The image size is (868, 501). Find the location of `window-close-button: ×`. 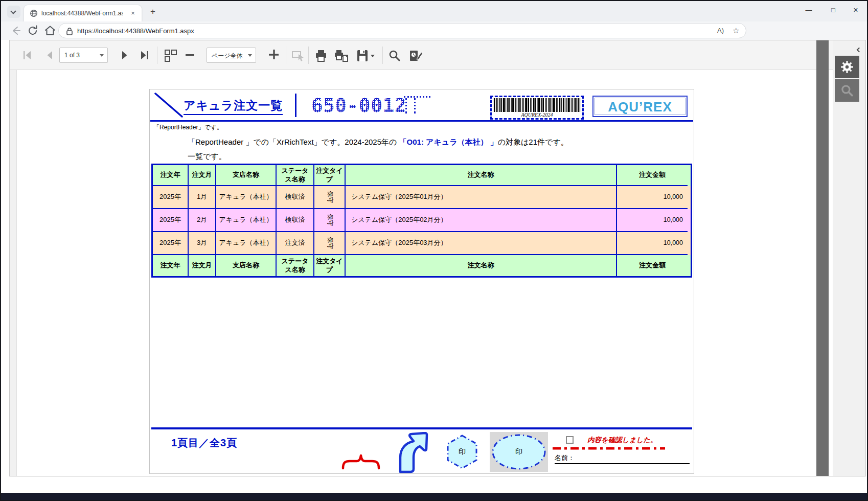

window-close-button: × is located at coordinates (856, 10).